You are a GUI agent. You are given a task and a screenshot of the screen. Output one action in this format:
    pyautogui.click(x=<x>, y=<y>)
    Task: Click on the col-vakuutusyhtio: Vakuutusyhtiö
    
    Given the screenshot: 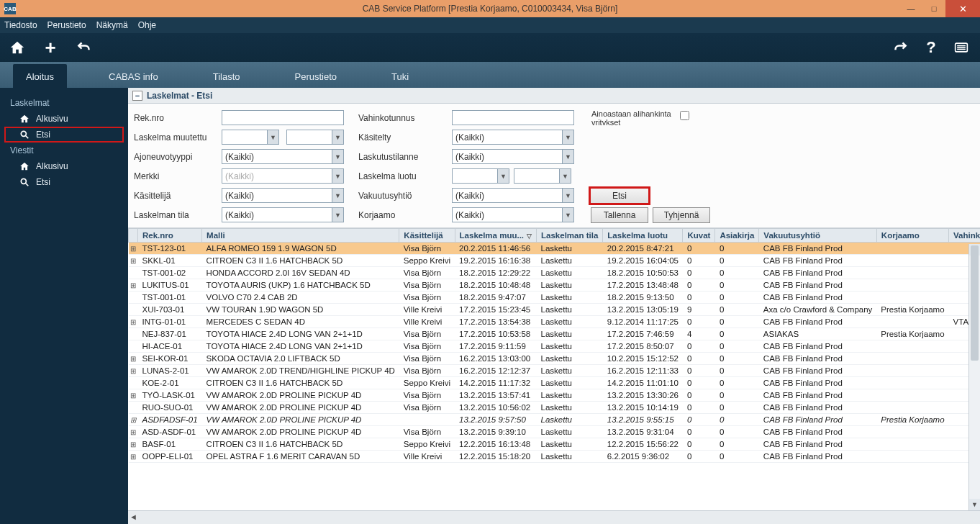 What is the action you would take?
    pyautogui.click(x=817, y=236)
    